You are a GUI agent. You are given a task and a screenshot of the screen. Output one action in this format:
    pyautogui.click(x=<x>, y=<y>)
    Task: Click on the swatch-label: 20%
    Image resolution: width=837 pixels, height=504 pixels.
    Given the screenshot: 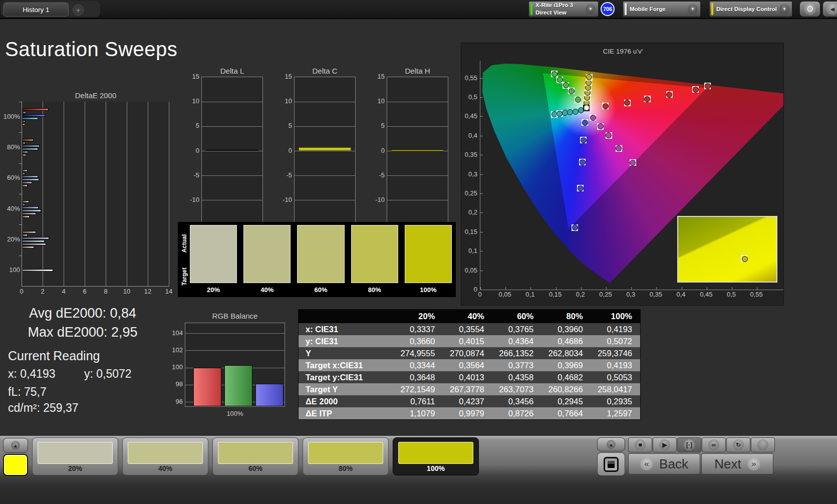 What is the action you would take?
    pyautogui.click(x=213, y=290)
    